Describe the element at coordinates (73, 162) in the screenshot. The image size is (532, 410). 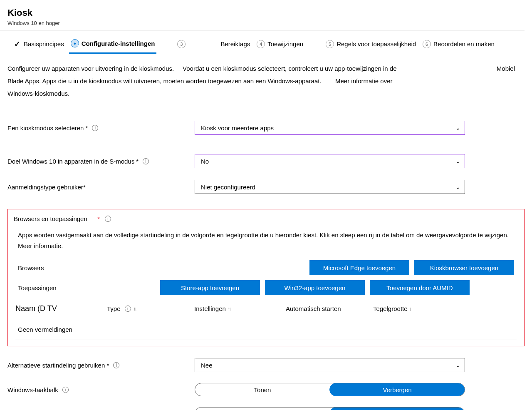
I see `label-text: Doel Windows 10 in apparaten in de S-mod…` at that location.